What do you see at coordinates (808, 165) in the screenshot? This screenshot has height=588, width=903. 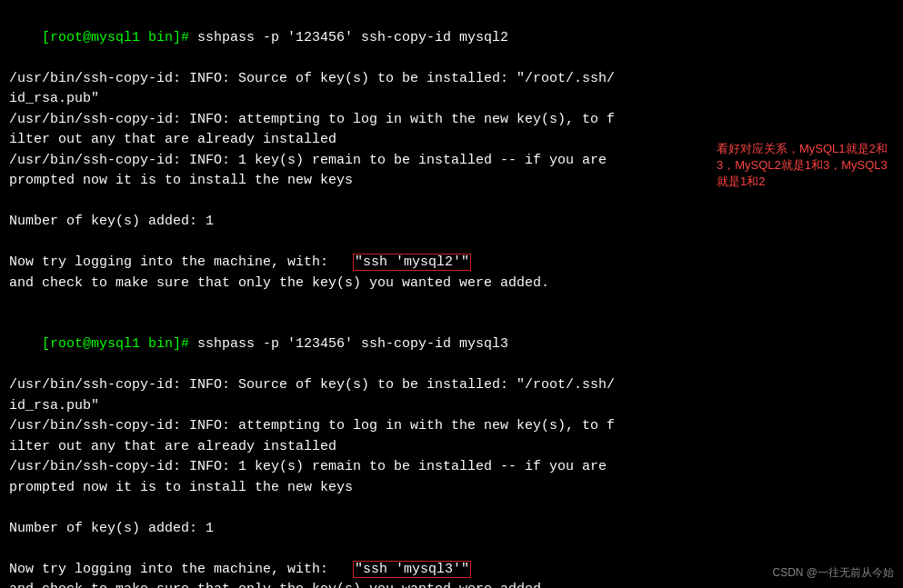 I see `annotation-text: 看好对应关系，MySQL1就是2和3，MySQL2就是1和3，MySQL3就是1…` at bounding box center [808, 165].